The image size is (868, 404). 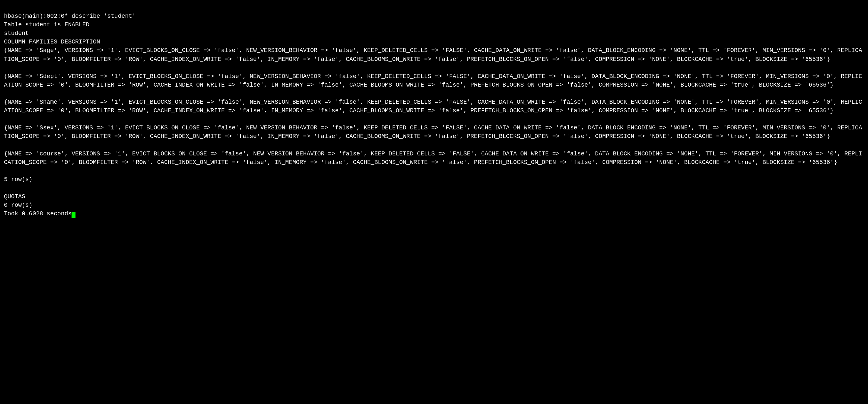 I want to click on terminal-cursor, so click(x=73, y=215).